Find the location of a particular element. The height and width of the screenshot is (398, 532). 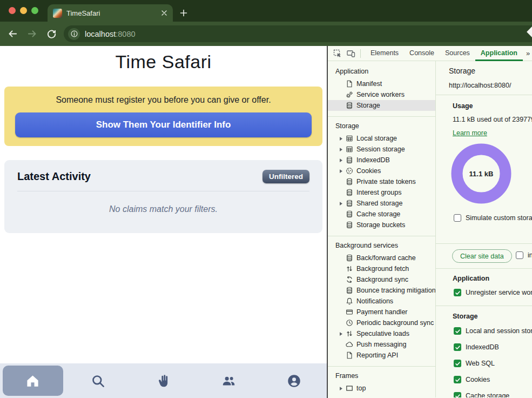

sidebar-item-back-forward-cache: Back/forward cache is located at coordinates (381, 258).